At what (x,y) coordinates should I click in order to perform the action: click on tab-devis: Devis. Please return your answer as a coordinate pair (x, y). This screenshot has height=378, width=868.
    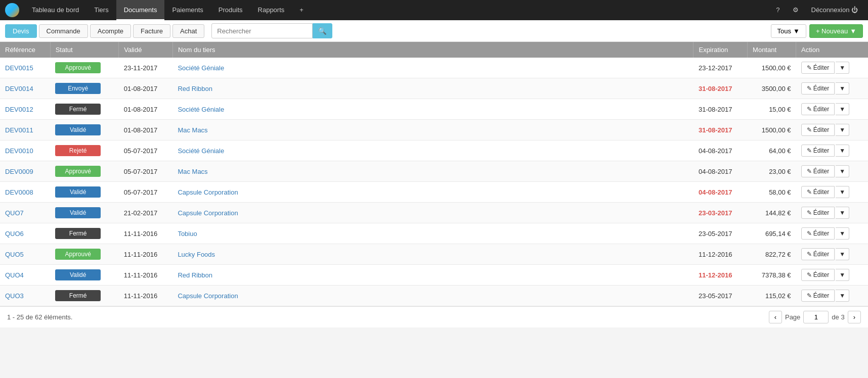
    Looking at the image, I should click on (21, 31).